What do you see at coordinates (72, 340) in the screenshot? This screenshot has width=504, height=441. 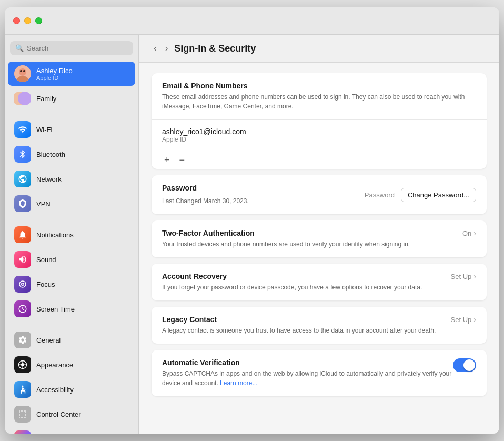 I see `sidebar-item-general: General` at bounding box center [72, 340].